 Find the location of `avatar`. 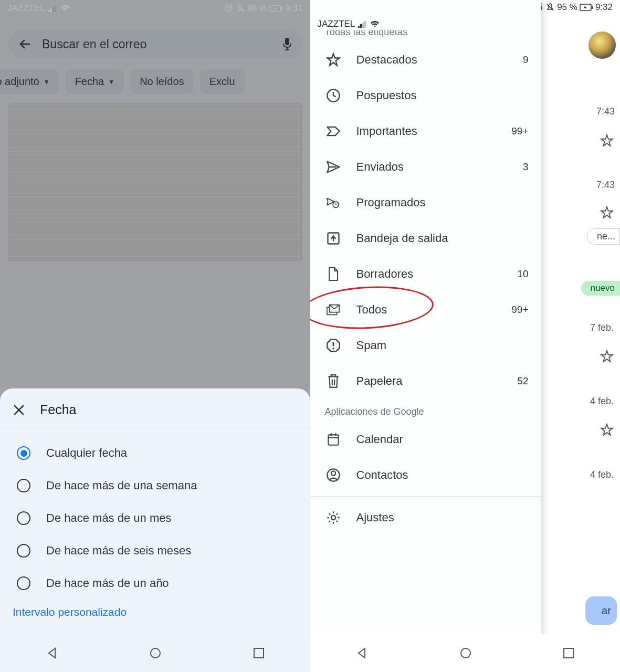

avatar is located at coordinates (602, 45).